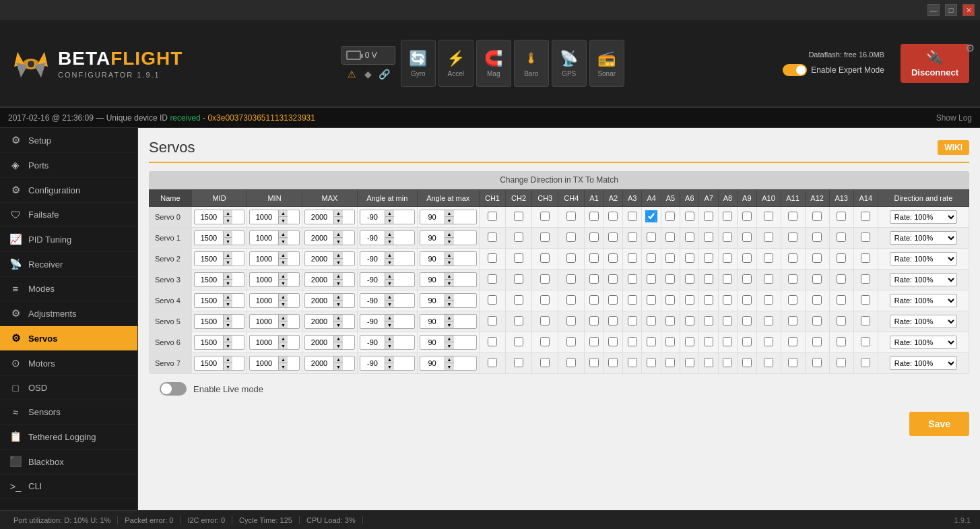 The width and height of the screenshot is (980, 529). What do you see at coordinates (841, 280) in the screenshot?
I see `servo-a13` at bounding box center [841, 280].